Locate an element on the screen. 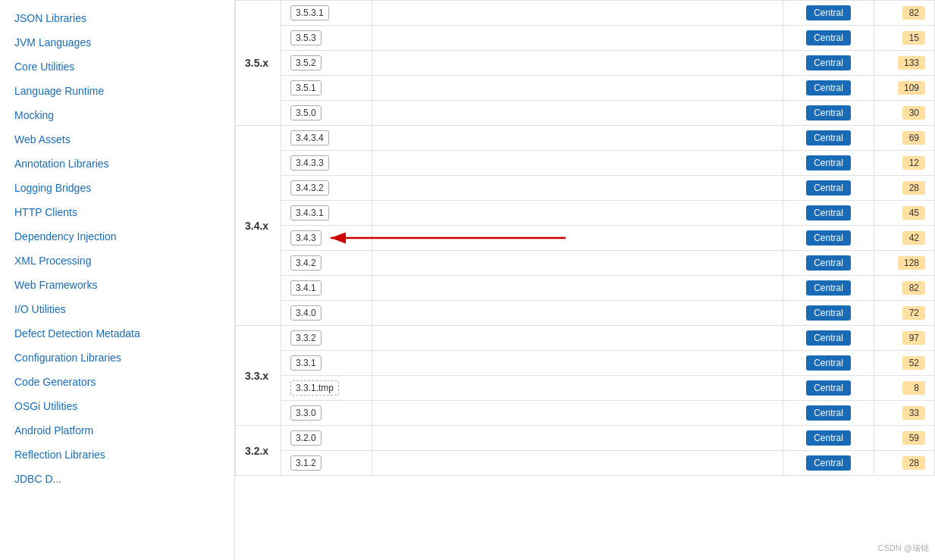 The image size is (935, 560). count-badge: 128 is located at coordinates (911, 263).